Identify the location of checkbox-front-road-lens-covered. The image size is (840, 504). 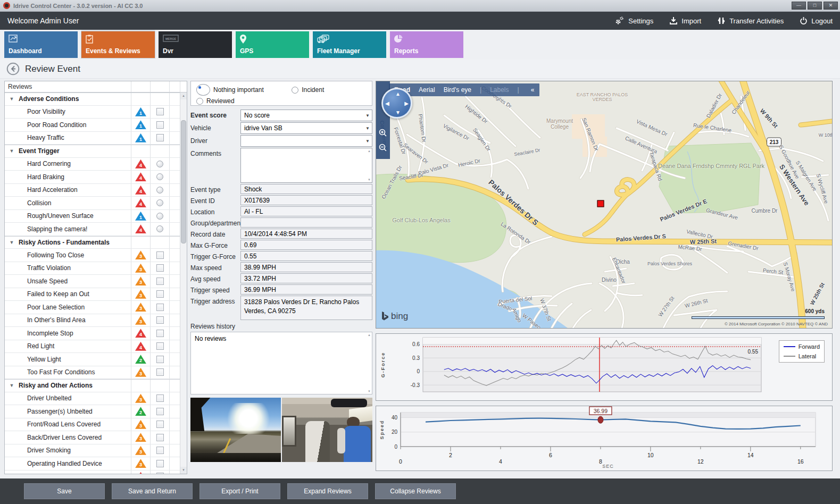
(160, 424).